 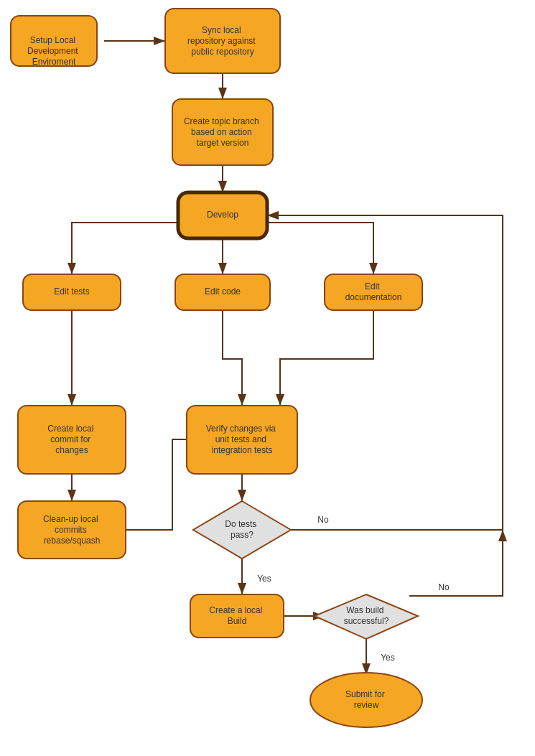 What do you see at coordinates (223, 292) in the screenshot?
I see `edit-code-node: Edit code` at bounding box center [223, 292].